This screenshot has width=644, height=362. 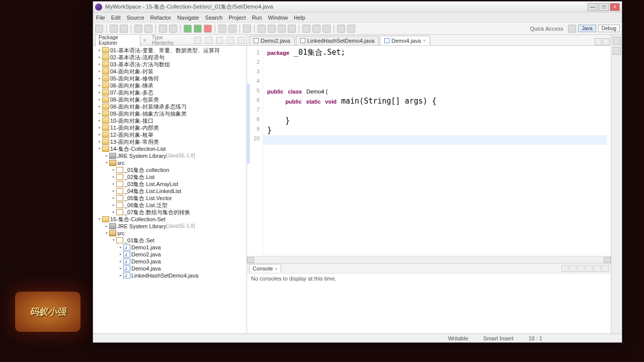 I want to click on menu-run: Run, so click(x=257, y=18).